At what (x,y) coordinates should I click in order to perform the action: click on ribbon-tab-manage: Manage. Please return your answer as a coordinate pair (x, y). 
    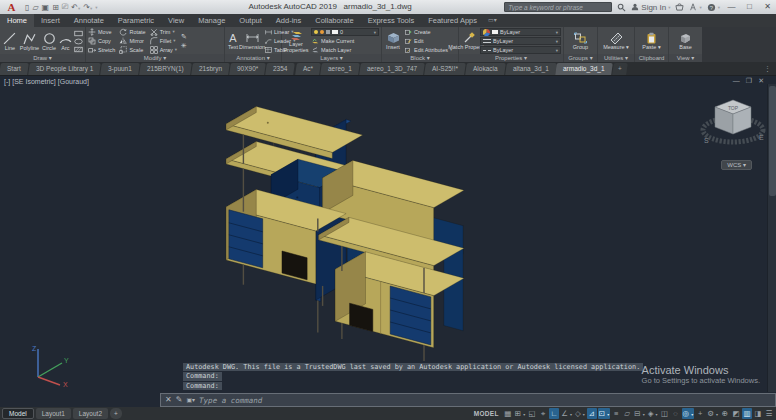
    Looking at the image, I should click on (212, 20).